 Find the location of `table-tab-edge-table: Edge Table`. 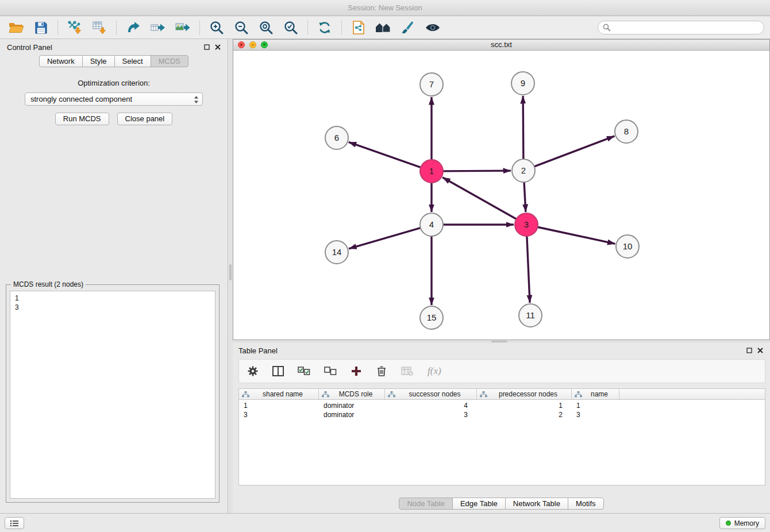

table-tab-edge-table: Edge Table is located at coordinates (479, 503).